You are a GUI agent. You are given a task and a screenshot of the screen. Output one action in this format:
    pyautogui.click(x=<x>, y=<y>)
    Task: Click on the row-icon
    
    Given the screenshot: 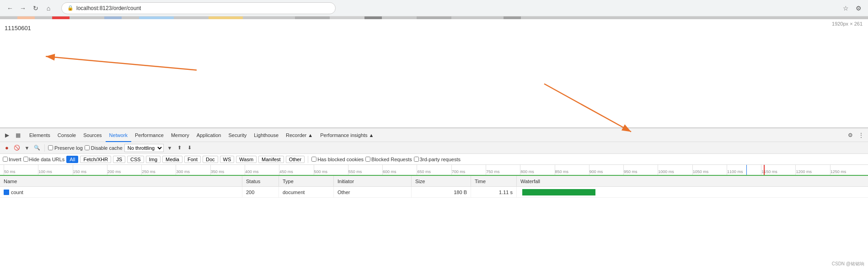 What is the action you would take?
    pyautogui.click(x=6, y=192)
    